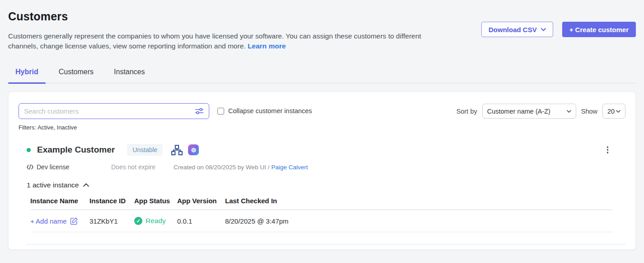 The image size is (644, 263). Describe the element at coordinates (114, 117) in the screenshot. I see `search-area: Filters: Active, Inactive` at that location.